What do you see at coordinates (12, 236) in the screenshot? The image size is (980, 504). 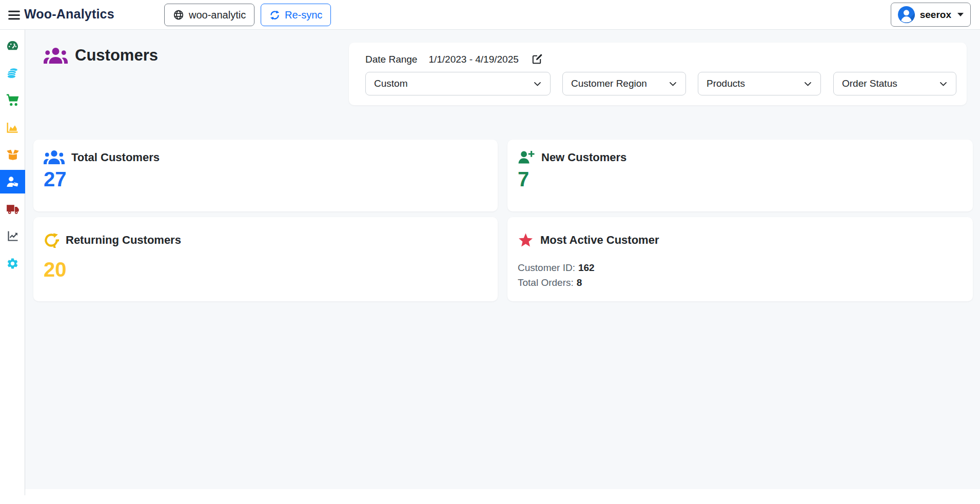 I see `sidebar-item-trends` at bounding box center [12, 236].